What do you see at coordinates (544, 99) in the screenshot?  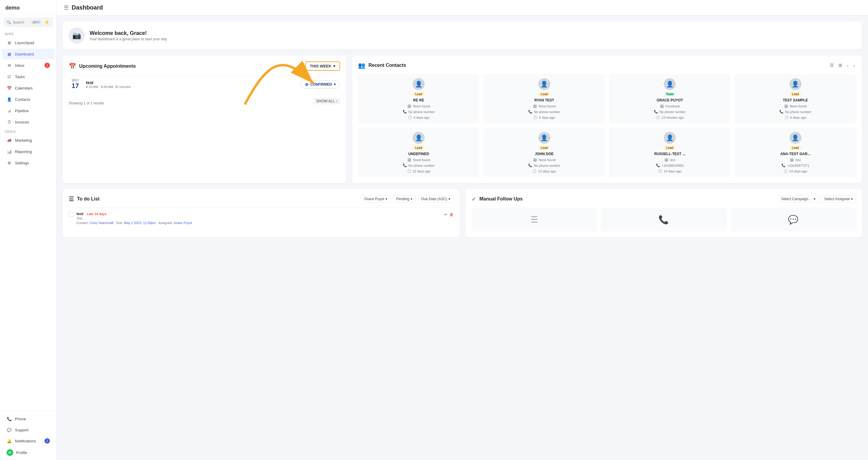 I see `contact-card: 👤 Lead RYAN TEST 🏢None found 📞No phone n…` at bounding box center [544, 99].